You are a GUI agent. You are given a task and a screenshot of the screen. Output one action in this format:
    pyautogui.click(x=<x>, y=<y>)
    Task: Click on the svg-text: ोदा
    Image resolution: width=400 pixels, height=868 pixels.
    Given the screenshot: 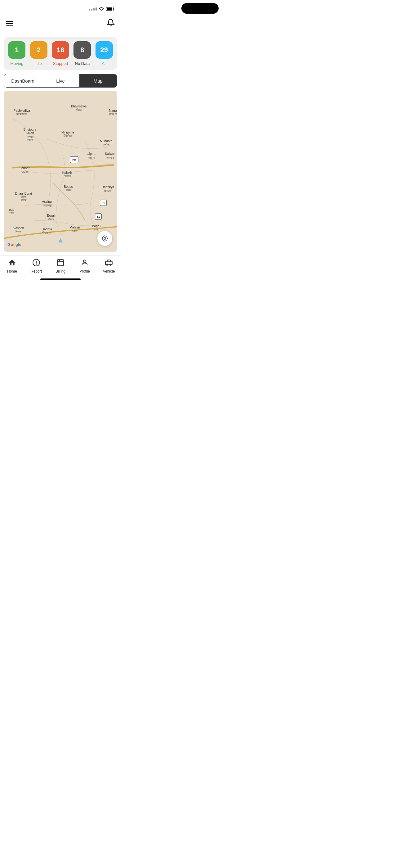 What is the action you would take?
    pyautogui.click(x=11, y=213)
    